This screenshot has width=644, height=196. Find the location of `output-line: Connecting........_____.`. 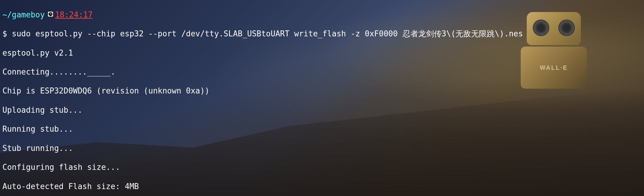

output-line: Connecting........_____. is located at coordinates (322, 72).